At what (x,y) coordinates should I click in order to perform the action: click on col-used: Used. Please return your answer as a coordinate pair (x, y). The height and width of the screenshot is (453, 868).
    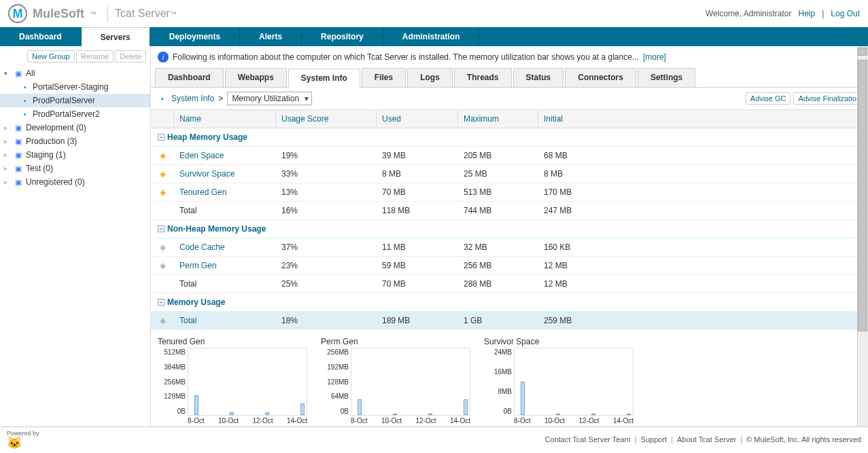
    Looking at the image, I should click on (417, 119).